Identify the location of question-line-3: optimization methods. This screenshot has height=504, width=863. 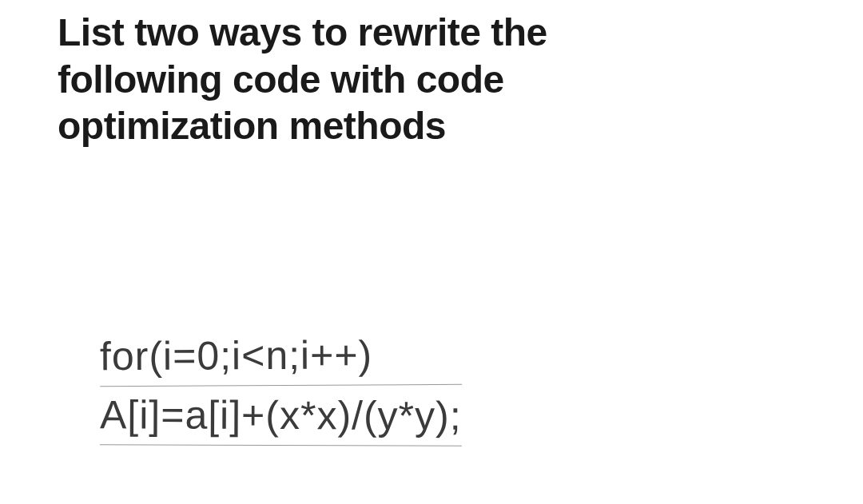
(252, 126).